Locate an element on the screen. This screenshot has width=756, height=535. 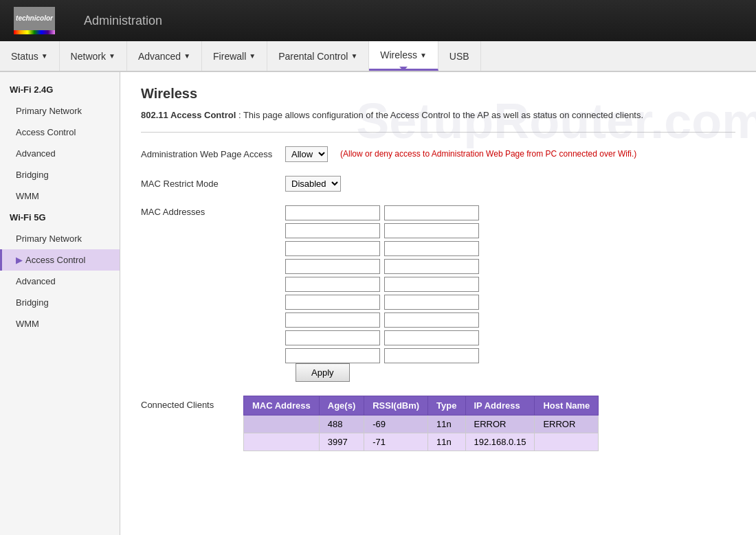
mac-addresses-label: MAC Addresses is located at coordinates (210, 212).